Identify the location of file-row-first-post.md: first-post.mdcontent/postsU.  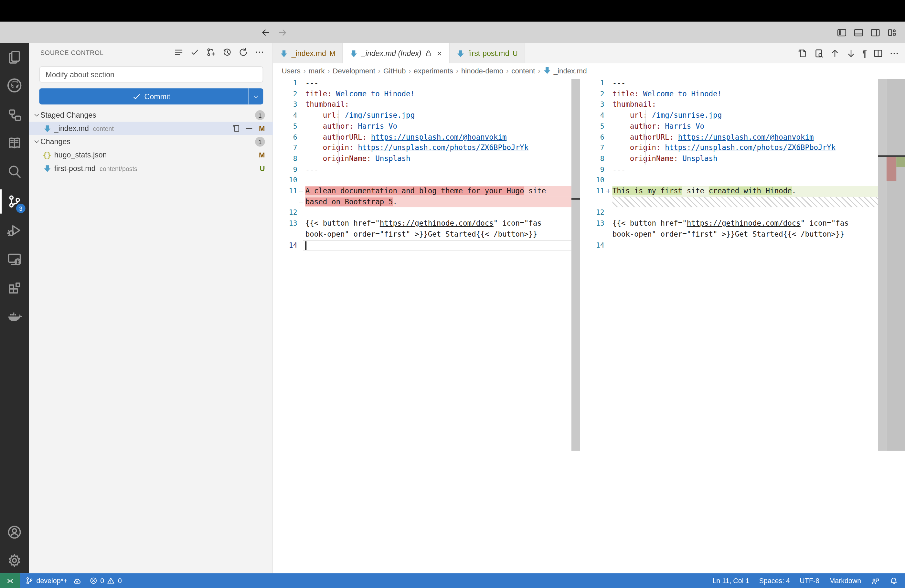
(151, 168).